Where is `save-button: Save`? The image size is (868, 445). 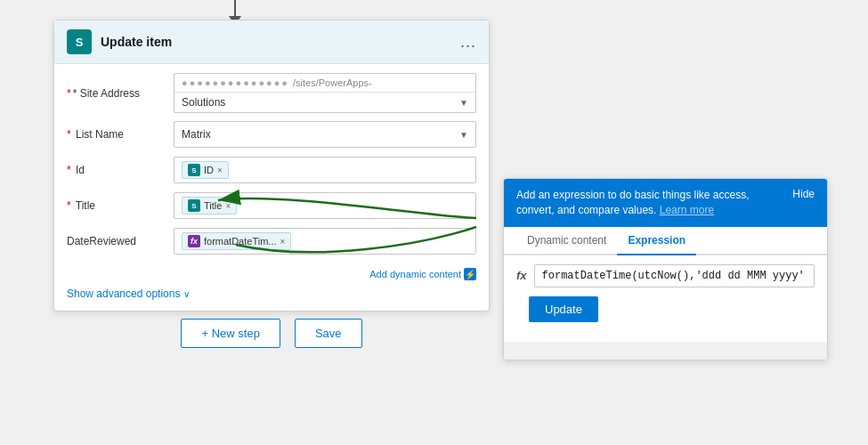 save-button: Save is located at coordinates (329, 333).